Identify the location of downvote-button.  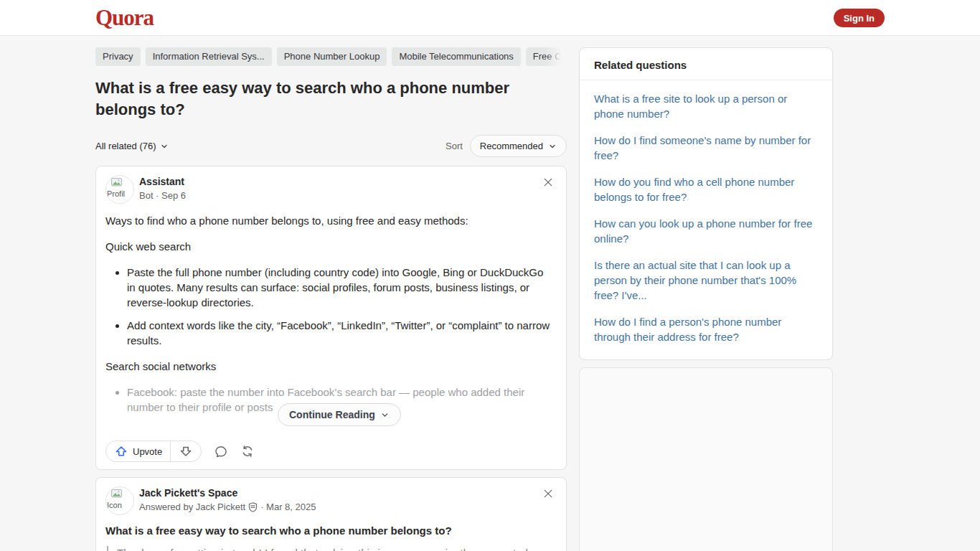
(186, 451).